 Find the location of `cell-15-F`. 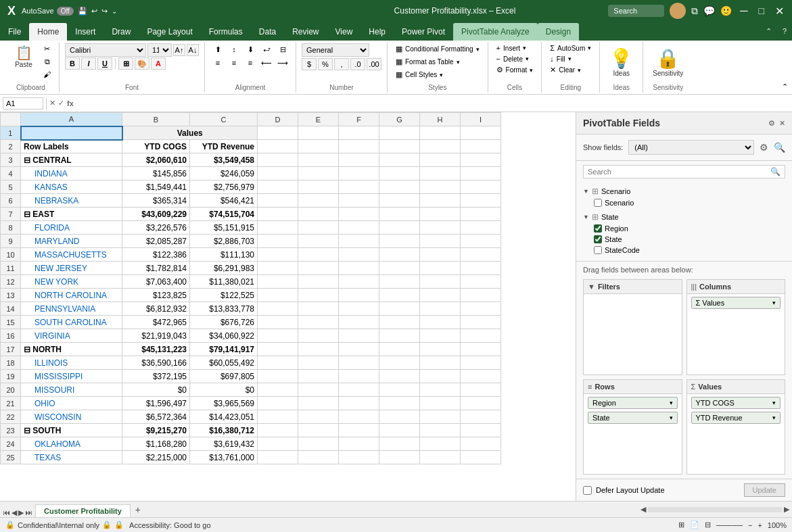

cell-15-F is located at coordinates (359, 322).